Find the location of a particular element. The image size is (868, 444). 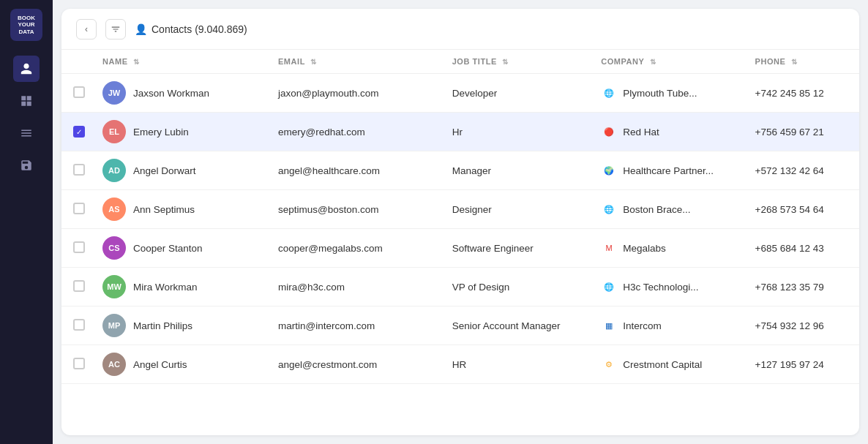

avatar: CS is located at coordinates (114, 248).